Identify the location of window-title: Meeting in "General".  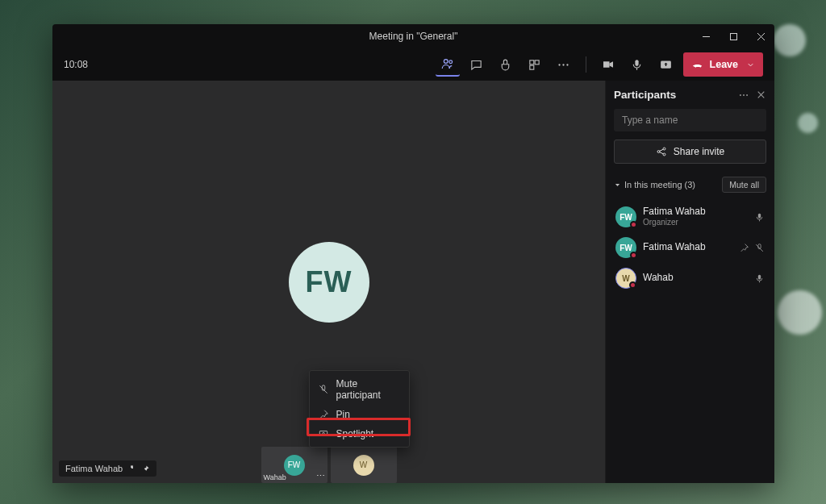
(414, 36).